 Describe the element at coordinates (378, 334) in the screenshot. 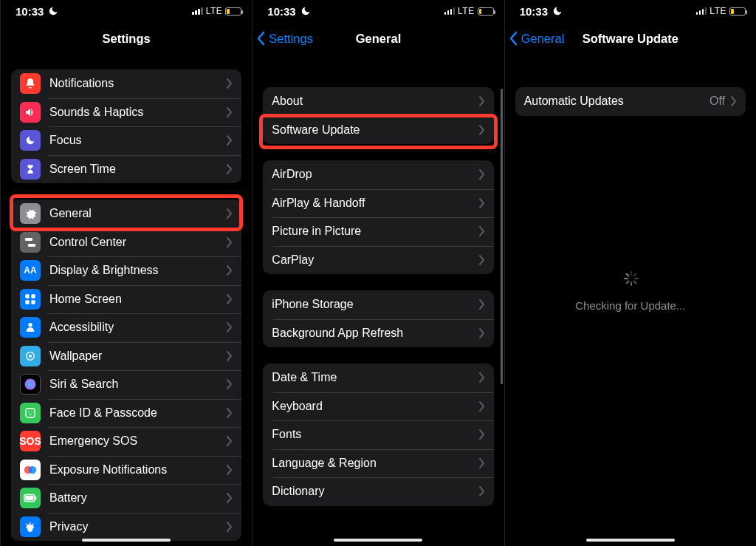

I see `row-background-app-refresh: Background App Refresh` at that location.